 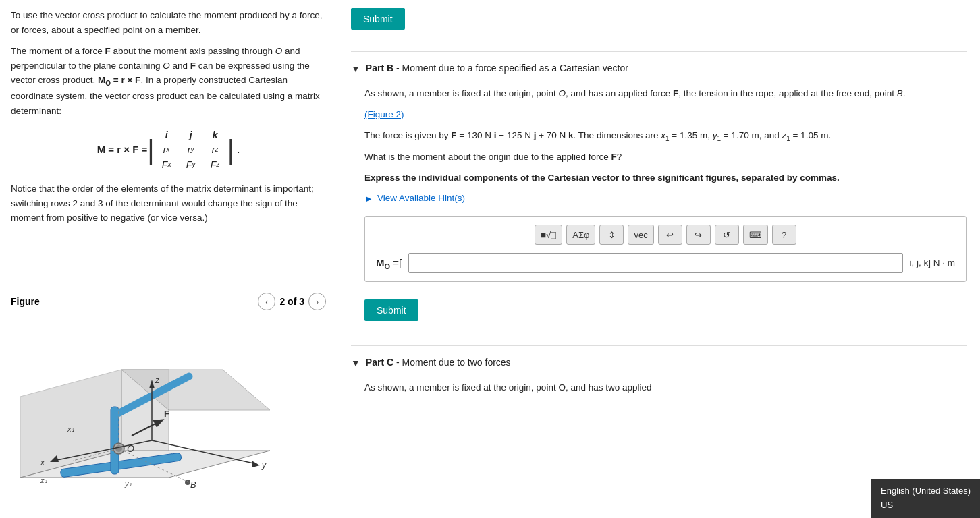 What do you see at coordinates (665, 249) in the screenshot?
I see `answer-box: ■√⎕ AΣφ ⇕ vec ↩ ↪ ↺ ⌨ ? MO =[ i, j, k] N…` at bounding box center [665, 249].